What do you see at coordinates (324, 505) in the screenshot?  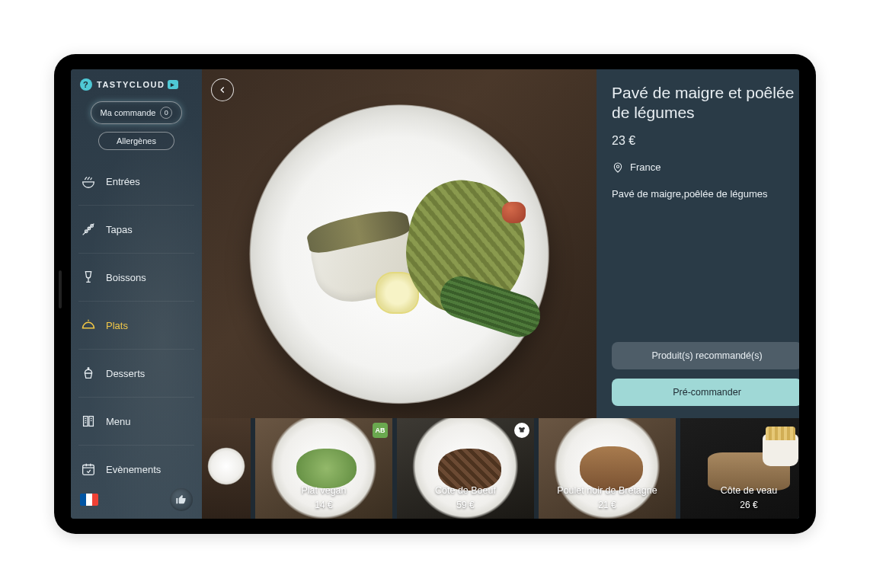 I see `thumb-price: 14 €` at bounding box center [324, 505].